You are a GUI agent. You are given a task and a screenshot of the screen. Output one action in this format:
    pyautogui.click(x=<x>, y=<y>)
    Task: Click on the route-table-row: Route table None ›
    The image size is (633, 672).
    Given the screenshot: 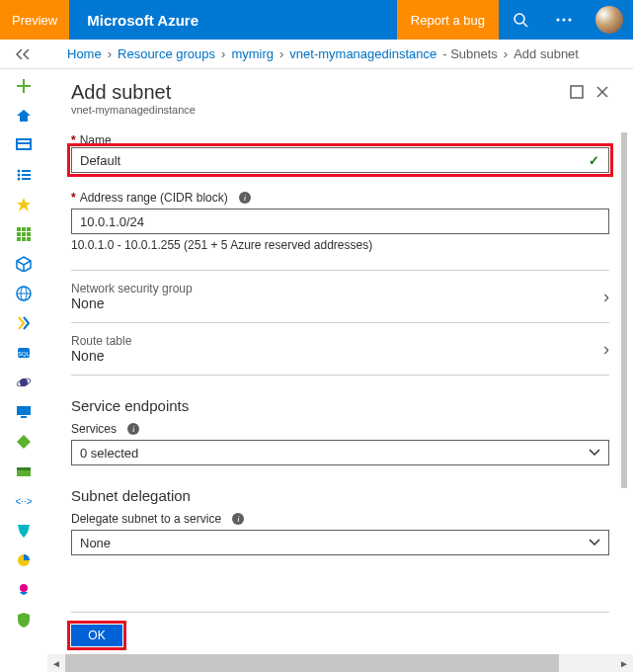 What is the action you would take?
    pyautogui.click(x=340, y=349)
    